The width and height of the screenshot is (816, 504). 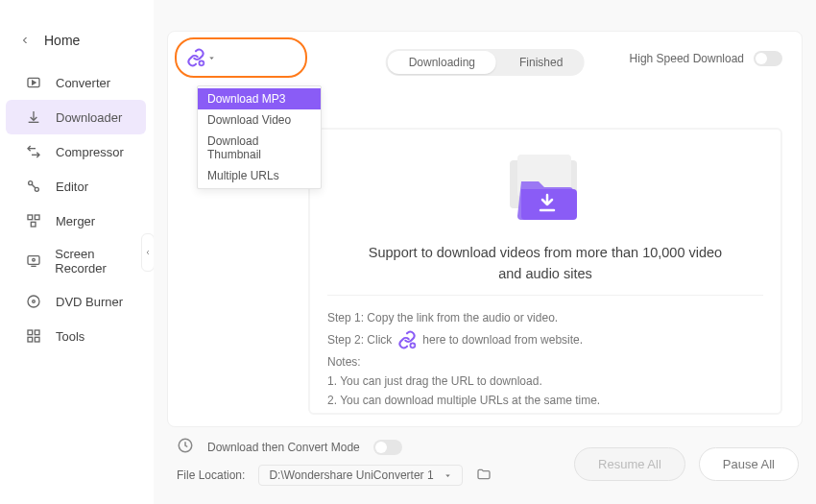 What do you see at coordinates (61, 40) in the screenshot?
I see `home-label: Home` at bounding box center [61, 40].